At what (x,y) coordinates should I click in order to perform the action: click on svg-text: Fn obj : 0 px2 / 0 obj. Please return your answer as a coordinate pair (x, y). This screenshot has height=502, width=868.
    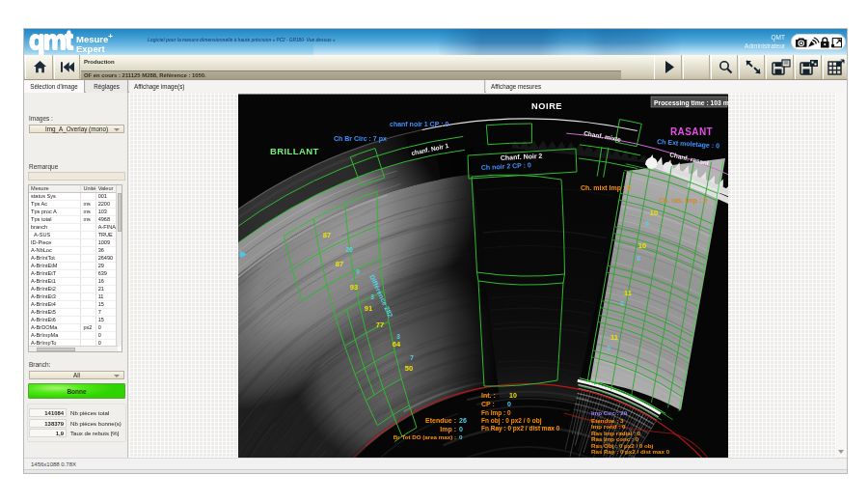
    Looking at the image, I should click on (511, 421).